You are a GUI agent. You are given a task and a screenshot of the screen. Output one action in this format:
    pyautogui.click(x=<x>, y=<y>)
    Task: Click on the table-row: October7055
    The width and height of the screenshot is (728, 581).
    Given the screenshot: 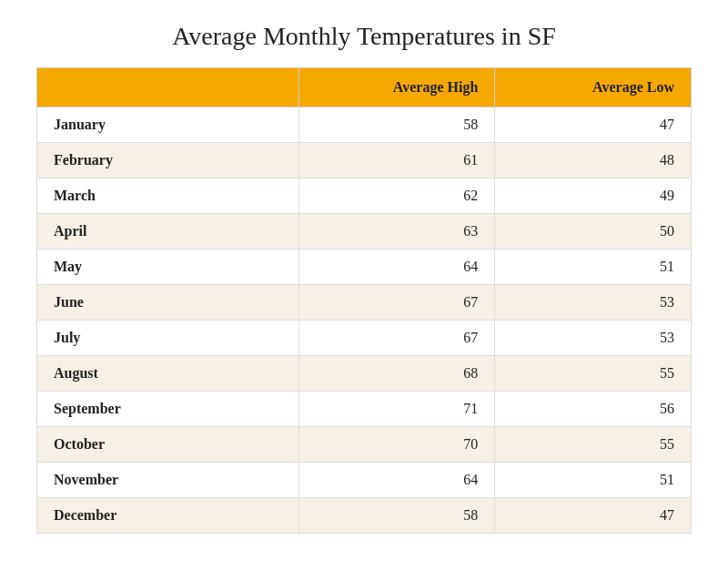 What is the action you would take?
    pyautogui.click(x=364, y=444)
    